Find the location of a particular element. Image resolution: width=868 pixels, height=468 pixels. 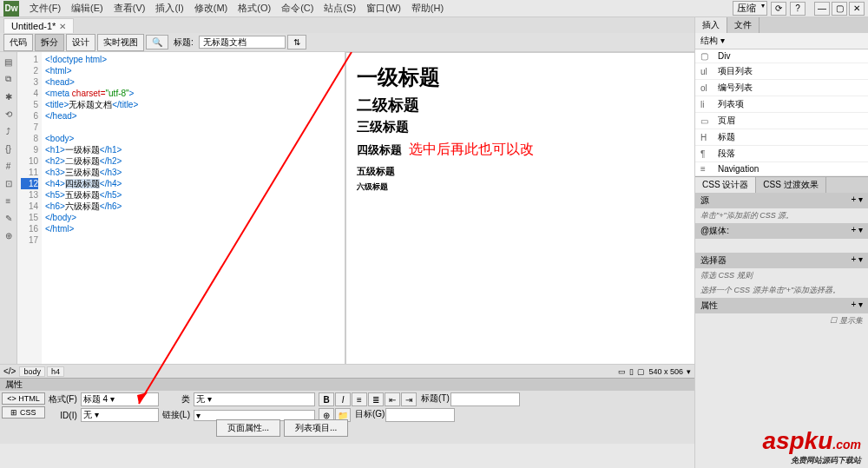

document-title-input is located at coordinates (242, 42).